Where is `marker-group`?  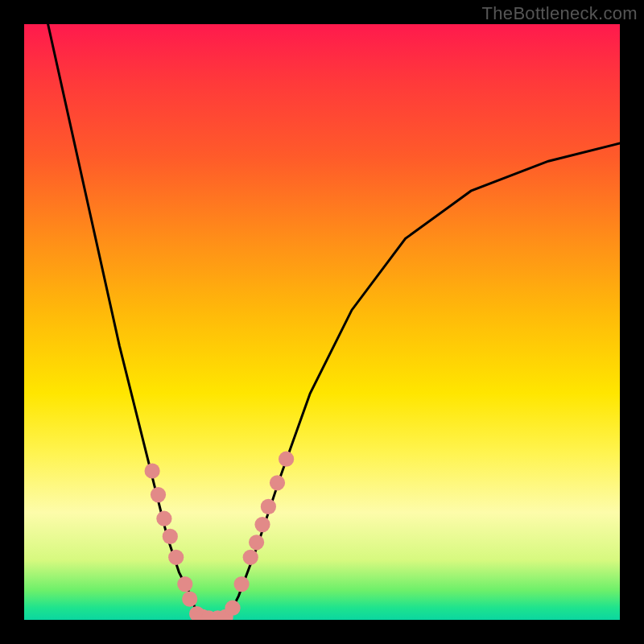
marker-group is located at coordinates (220, 536).